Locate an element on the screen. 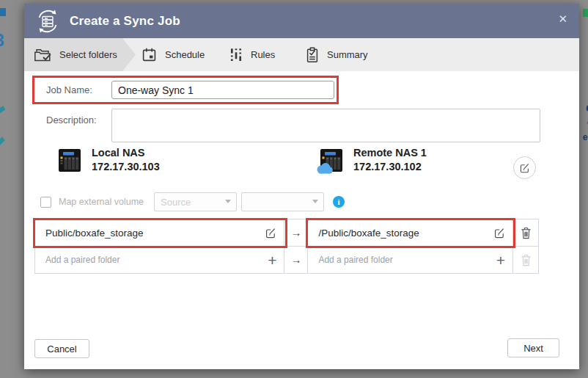 Image resolution: width=588 pixels, height=378 pixels. background-number: 3 is located at coordinates (2, 41).